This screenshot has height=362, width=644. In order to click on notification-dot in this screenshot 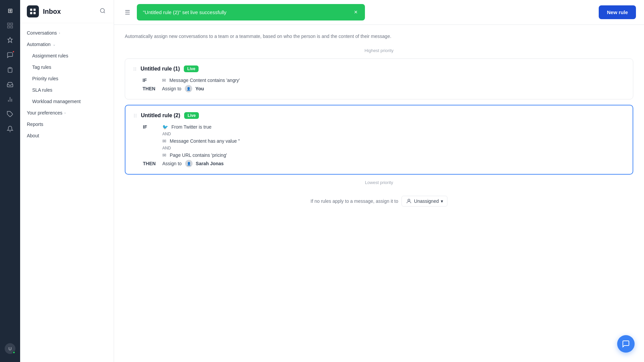, I will do `click(13, 52)`.